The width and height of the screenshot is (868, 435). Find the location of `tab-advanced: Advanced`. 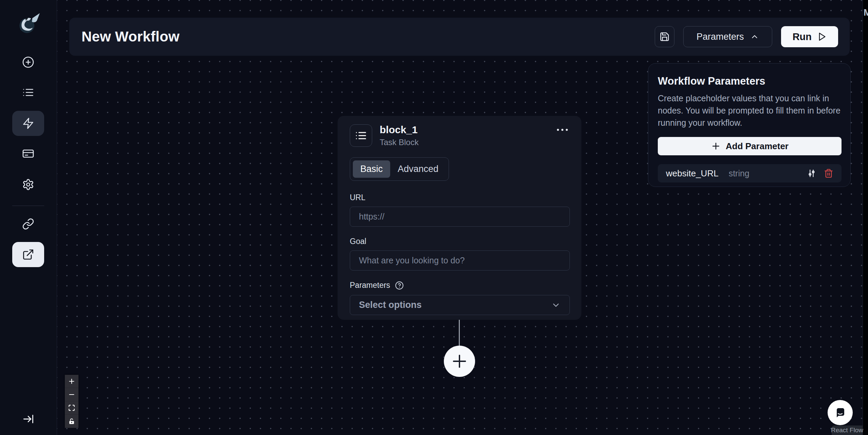

tab-advanced: Advanced is located at coordinates (418, 169).